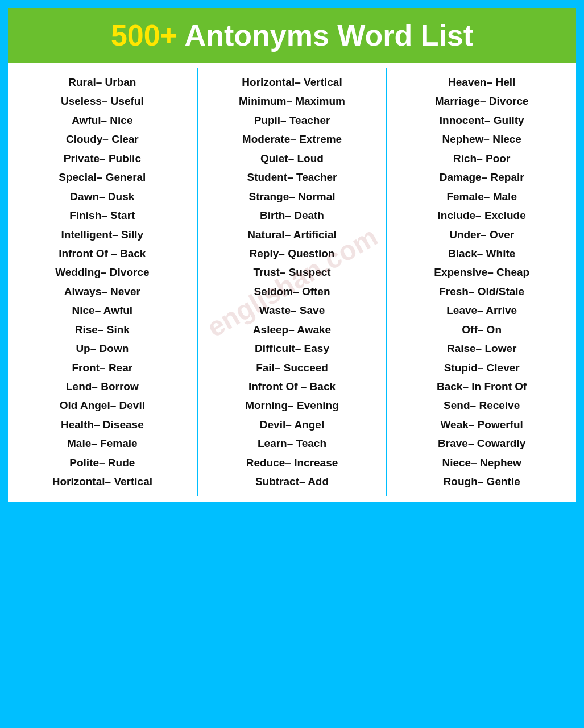 This screenshot has height=728, width=584. What do you see at coordinates (292, 348) in the screenshot?
I see `word-pair: Difficult– Easy` at bounding box center [292, 348].